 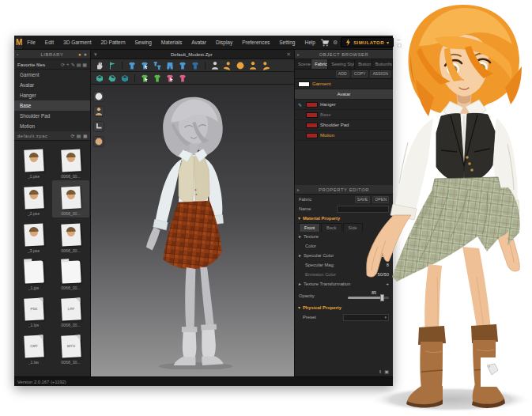 I want to click on file-item: _1.pse, so click(x=33, y=161).